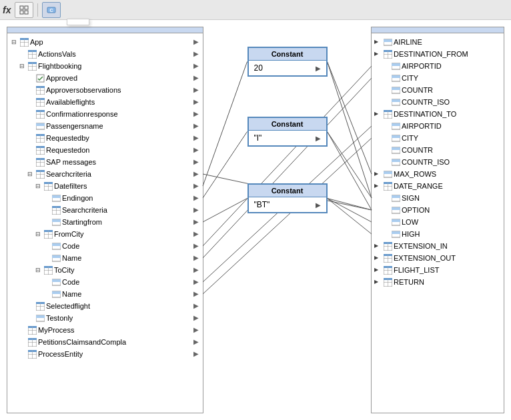 The width and height of the screenshot is (511, 420). I want to click on left-tree-item-searchcriteria2: Searchcriteria▶, so click(105, 210).